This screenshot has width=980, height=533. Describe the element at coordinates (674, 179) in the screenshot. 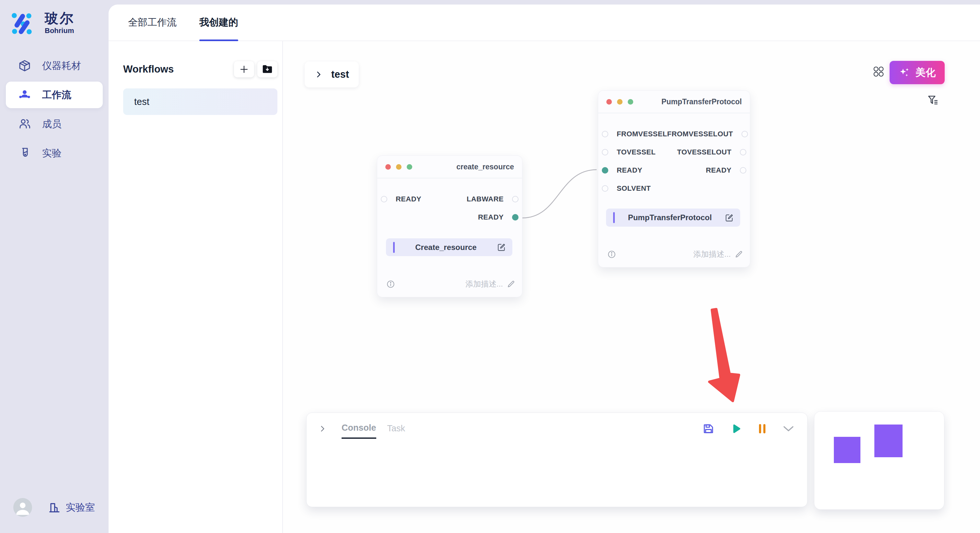

I see `node-pump-transfer-protocol: PumpTransferProtocol FROMVESSEL FROMVESS…` at that location.